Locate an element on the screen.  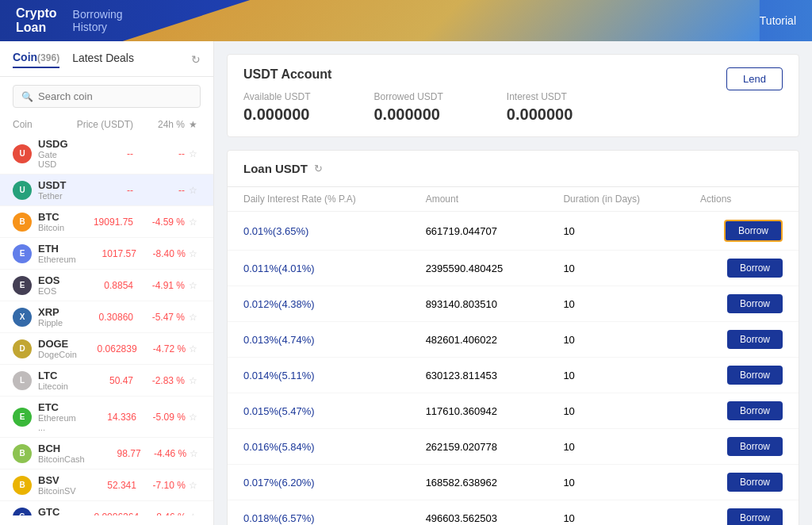
coin-change-usdt: -- is located at coordinates (159, 190).